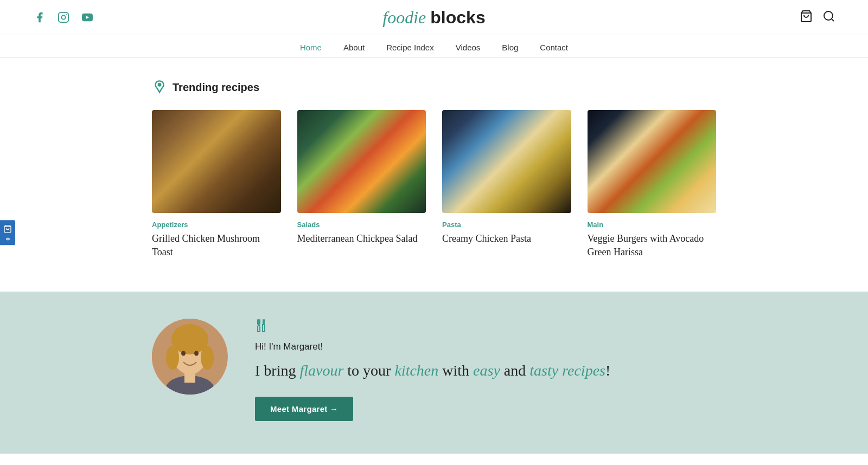 The image size is (868, 465). I want to click on trending-title: Trending recipes, so click(216, 88).